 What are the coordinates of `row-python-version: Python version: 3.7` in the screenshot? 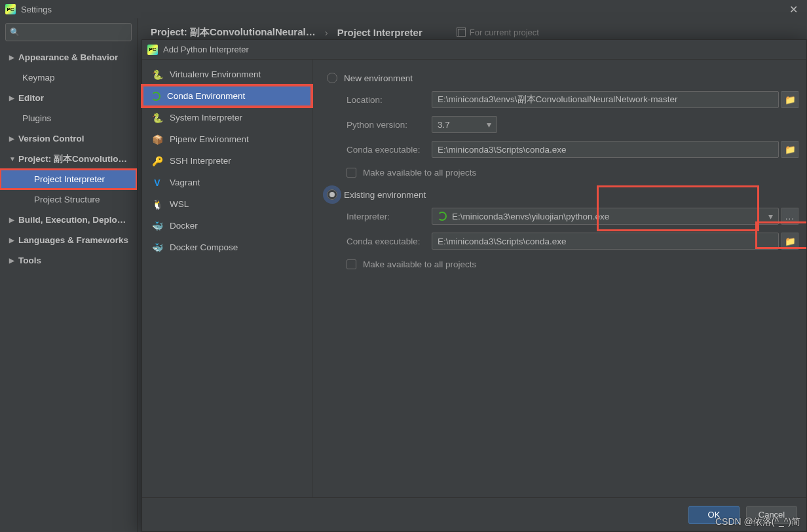 It's located at (563, 124).